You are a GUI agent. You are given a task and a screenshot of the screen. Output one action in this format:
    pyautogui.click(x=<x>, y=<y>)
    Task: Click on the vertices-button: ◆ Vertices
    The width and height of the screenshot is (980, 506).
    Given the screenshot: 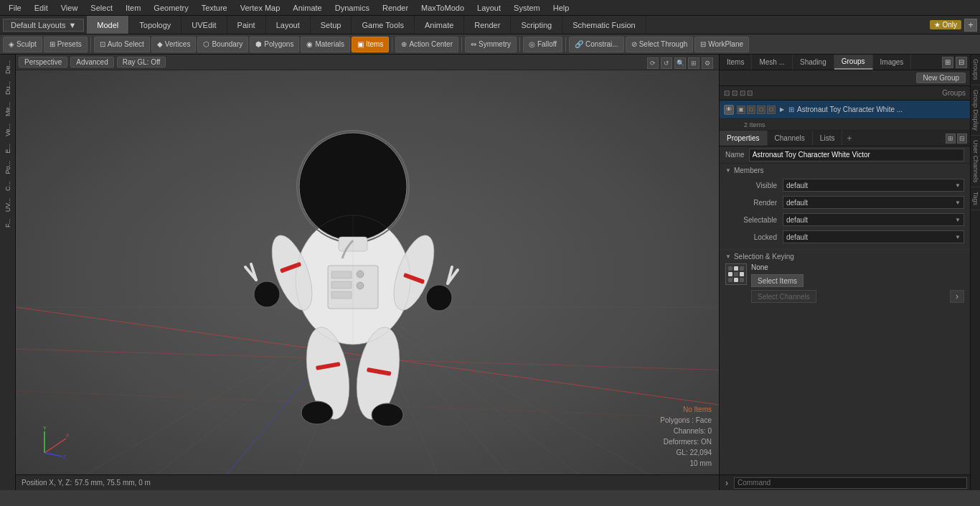 What is the action you would take?
    pyautogui.click(x=174, y=44)
    